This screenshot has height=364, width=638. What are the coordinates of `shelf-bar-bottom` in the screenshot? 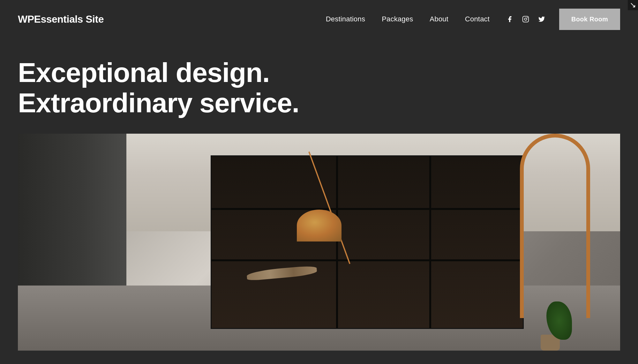 It's located at (367, 260).